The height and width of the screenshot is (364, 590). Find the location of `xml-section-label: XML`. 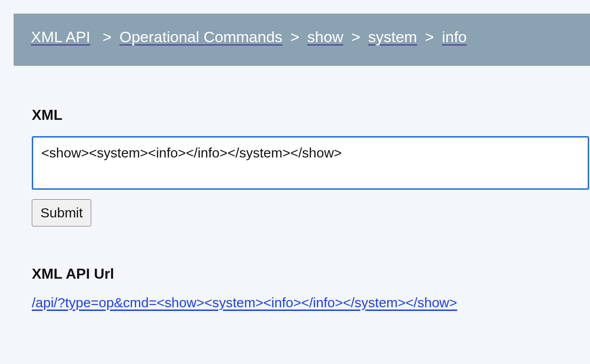

xml-section-label: XML is located at coordinates (311, 115).